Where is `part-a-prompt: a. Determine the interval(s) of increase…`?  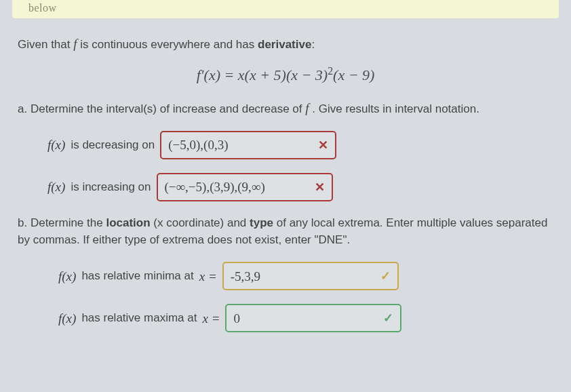 part-a-prompt: a. Determine the interval(s) of increase… is located at coordinates (286, 109).